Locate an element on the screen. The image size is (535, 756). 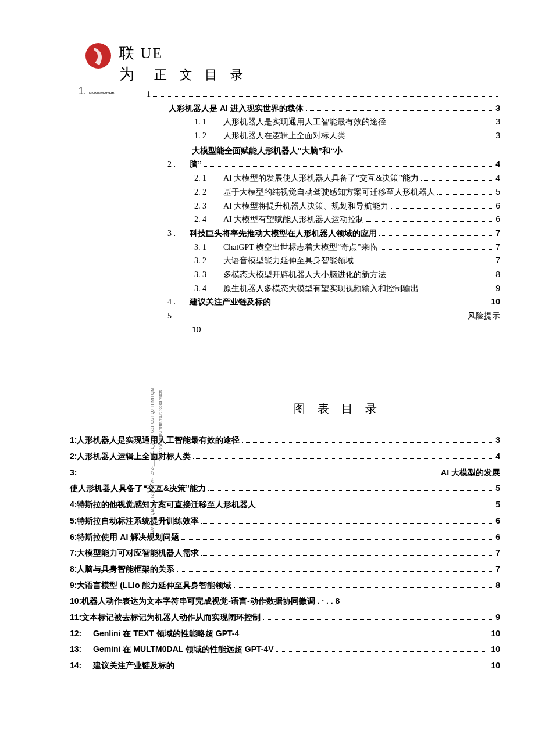
s3-i3: 3. 3 多模态大模型开辟机器人大小脑进化的新方法 8 is located at coordinates (346, 275).